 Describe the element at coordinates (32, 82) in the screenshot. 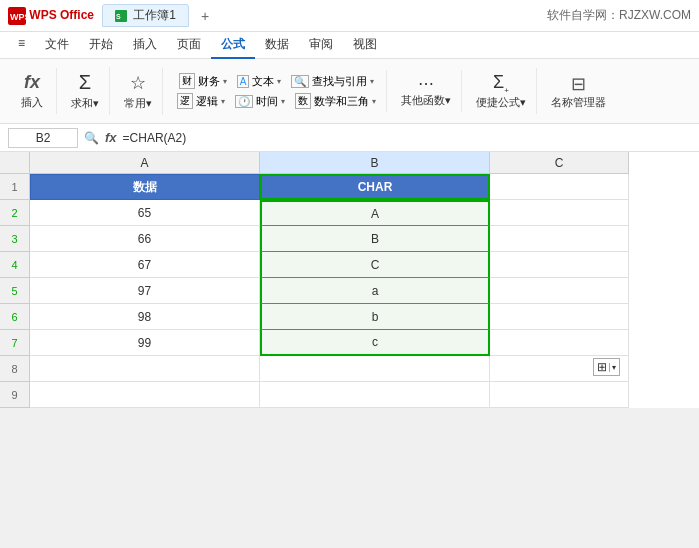

I see `fx-icon: fx` at that location.